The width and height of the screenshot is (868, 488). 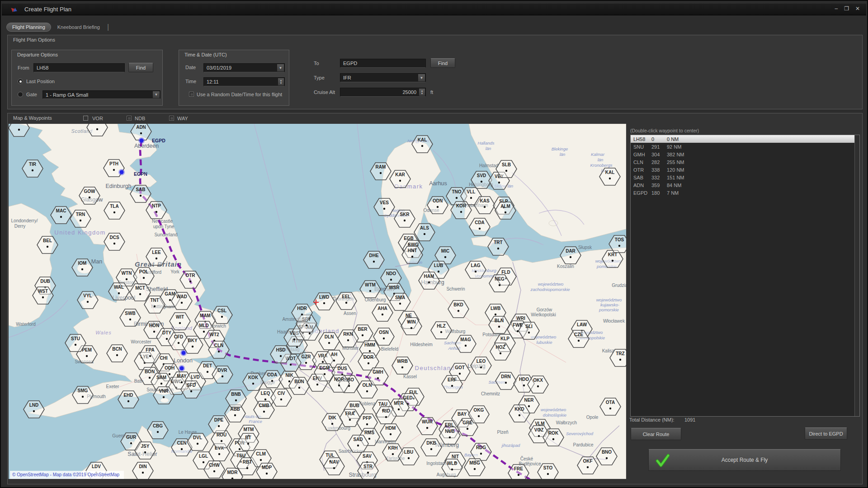 I want to click on tab-kneeboard-briefing: Kneeboard Briefing, so click(x=79, y=27).